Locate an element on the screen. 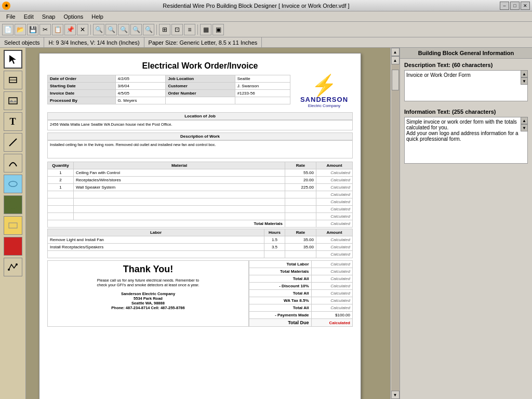 This screenshot has height=399, width=532. tb-snap: ⊡ is located at coordinates (177, 30).